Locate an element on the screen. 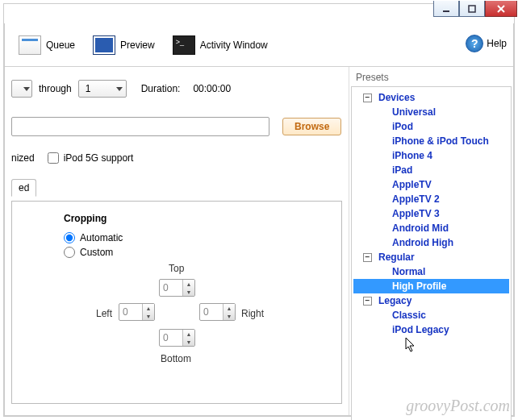  help-button: ? Help is located at coordinates (486, 44).